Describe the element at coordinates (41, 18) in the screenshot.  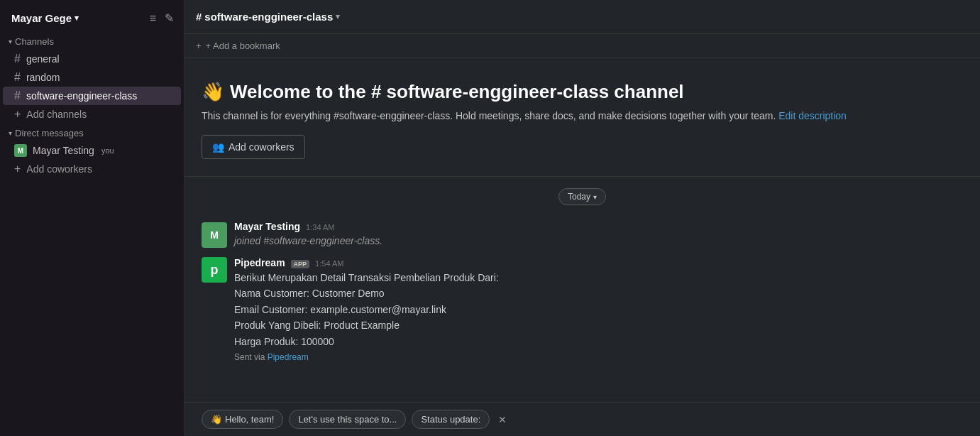
I see `workspace-name-label: Mayar Gege` at that location.